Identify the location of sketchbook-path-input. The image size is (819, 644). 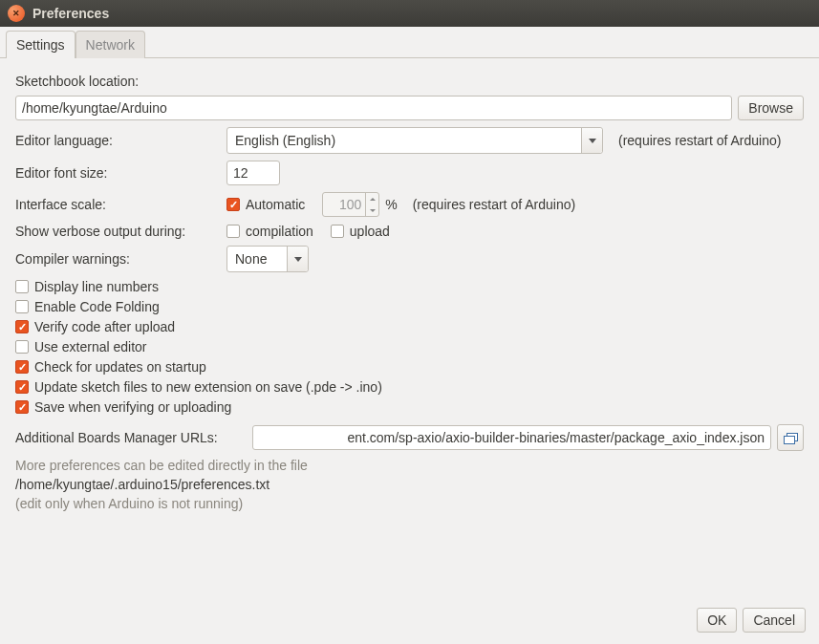
(374, 108).